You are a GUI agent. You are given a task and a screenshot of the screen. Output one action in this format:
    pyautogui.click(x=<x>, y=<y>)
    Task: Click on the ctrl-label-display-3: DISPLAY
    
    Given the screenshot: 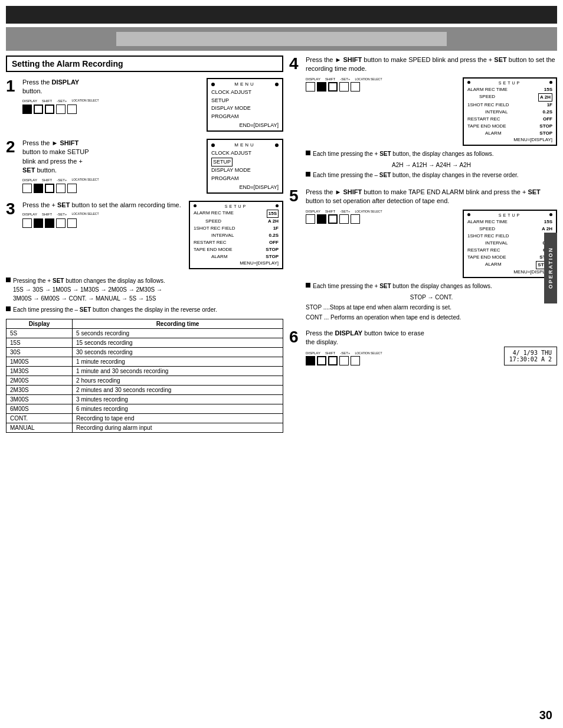 What is the action you would take?
    pyautogui.click(x=30, y=214)
    